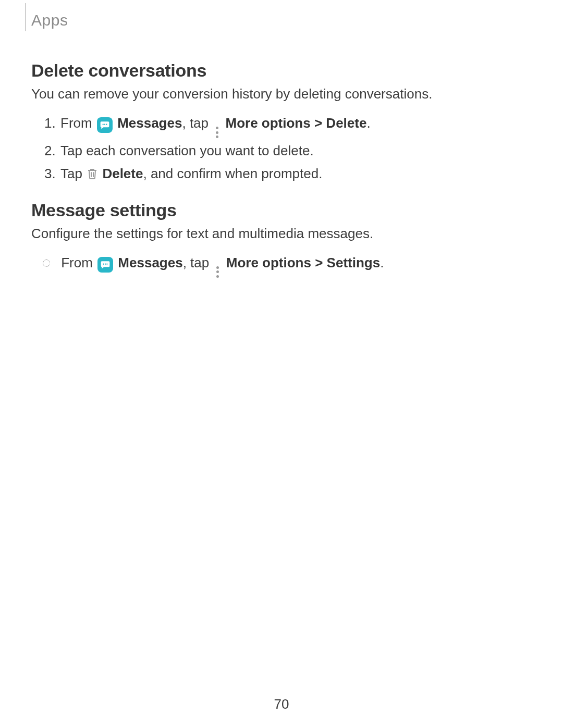 This screenshot has width=563, height=728. What do you see at coordinates (282, 71) in the screenshot?
I see `heading-delete-conversations: Delete conversations` at bounding box center [282, 71].